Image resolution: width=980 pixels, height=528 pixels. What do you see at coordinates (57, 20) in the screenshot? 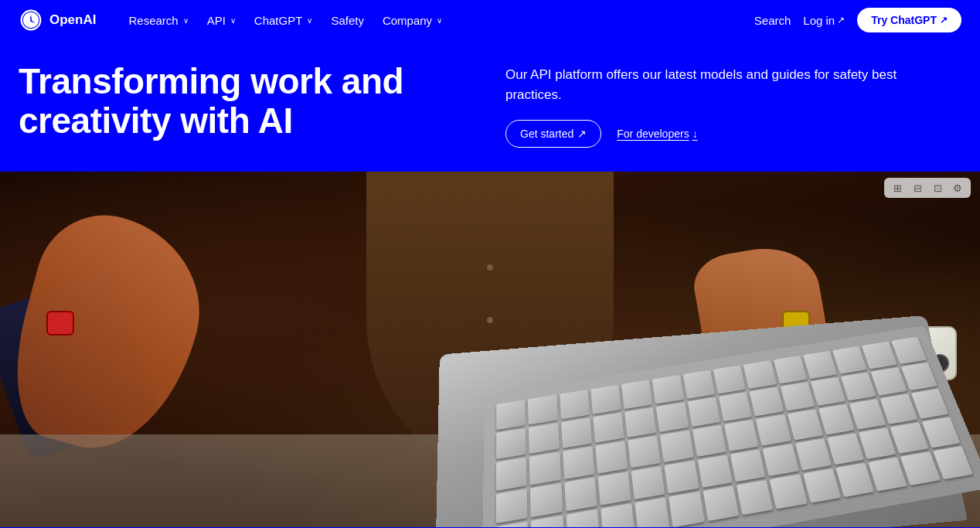
I see `brand-logo: OpenAI` at bounding box center [57, 20].